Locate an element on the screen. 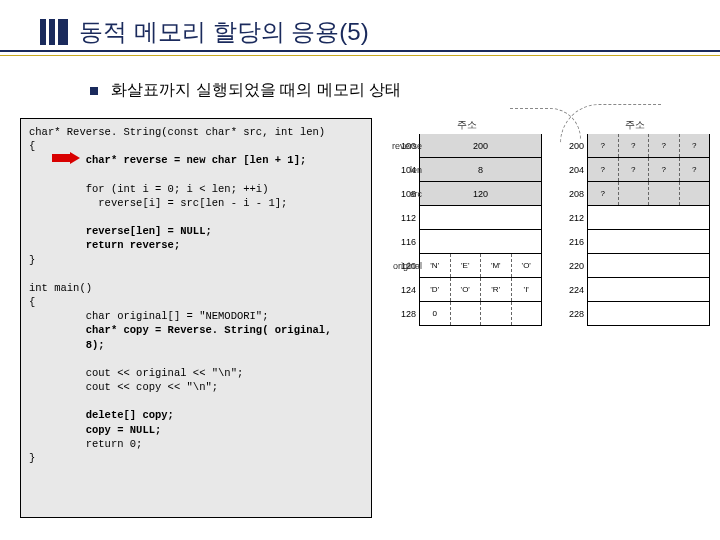 This screenshot has height=540, width=720. title-bar: 동적 메모리 할당의 응용(5) is located at coordinates (370, 34).